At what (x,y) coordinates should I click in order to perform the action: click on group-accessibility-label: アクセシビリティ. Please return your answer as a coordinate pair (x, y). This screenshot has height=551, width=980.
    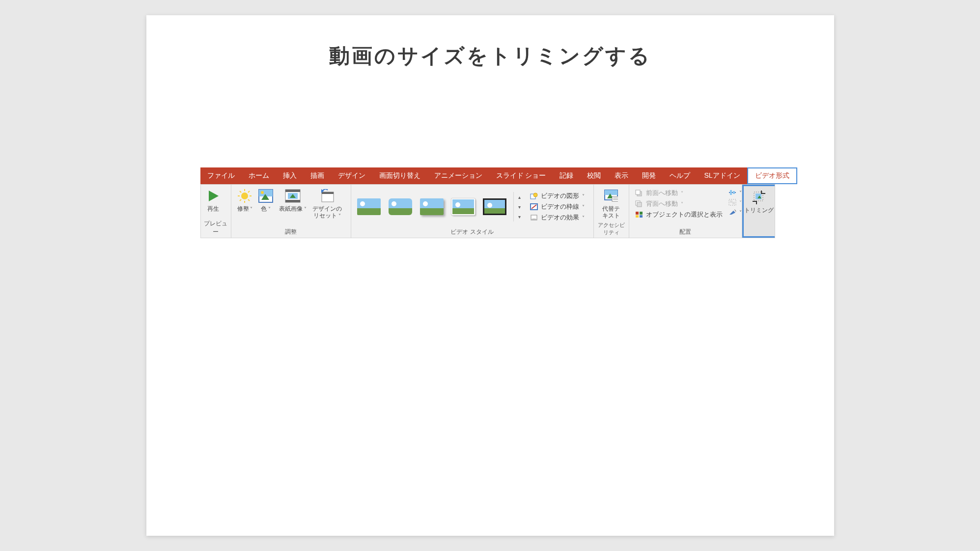
    Looking at the image, I should click on (611, 229).